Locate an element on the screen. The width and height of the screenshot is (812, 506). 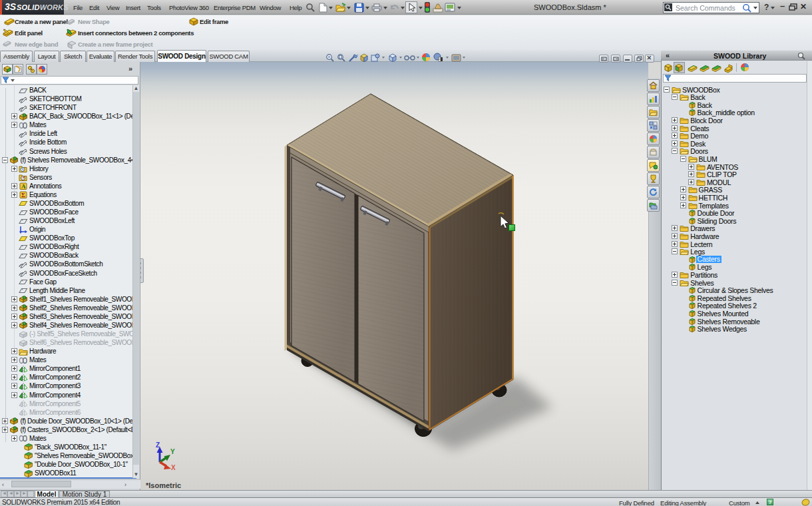
svg-text: A is located at coordinates (24, 186).